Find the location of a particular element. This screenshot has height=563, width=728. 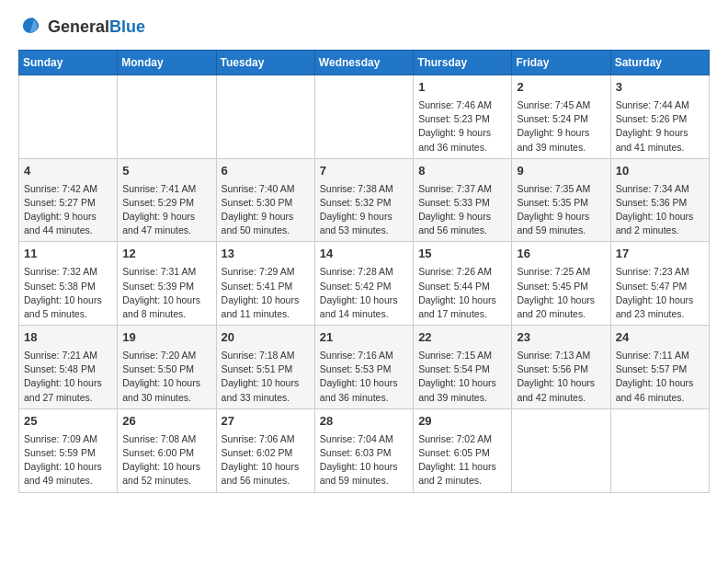

day-info: Daylight: 11 hours and 2 minutes. is located at coordinates (462, 474).